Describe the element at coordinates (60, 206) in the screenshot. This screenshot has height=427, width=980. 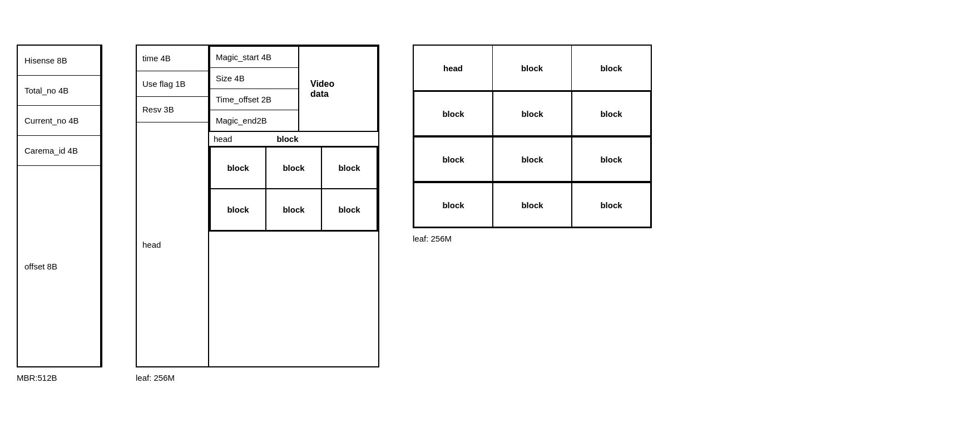
I see `mbr-col1: Hisense 8B Total_no 4B Current_no 4B Car…` at that location.